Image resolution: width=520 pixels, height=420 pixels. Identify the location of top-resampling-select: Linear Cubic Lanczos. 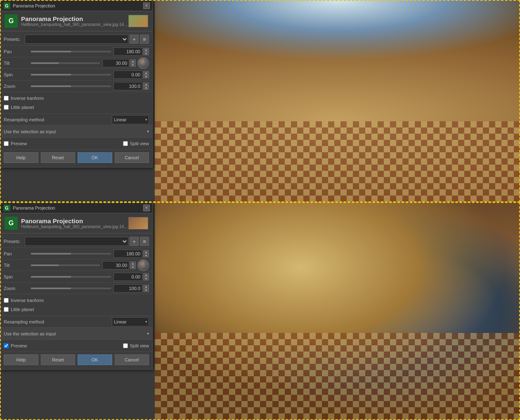
(130, 120).